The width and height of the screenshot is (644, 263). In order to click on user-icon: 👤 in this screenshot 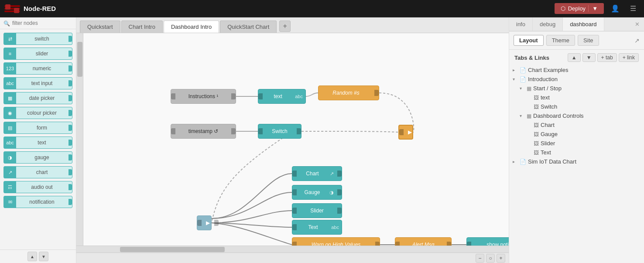, I will do `click(615, 9)`.